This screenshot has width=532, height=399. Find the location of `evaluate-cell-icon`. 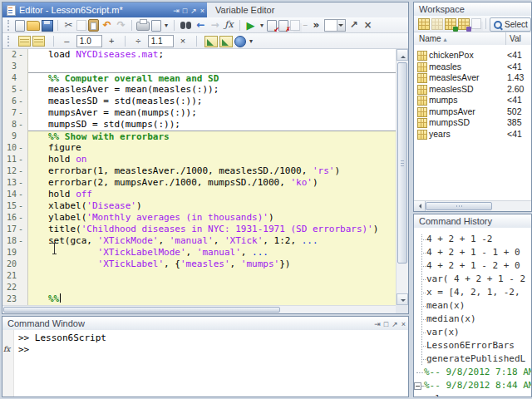

evaluate-cell-icon is located at coordinates (211, 42).